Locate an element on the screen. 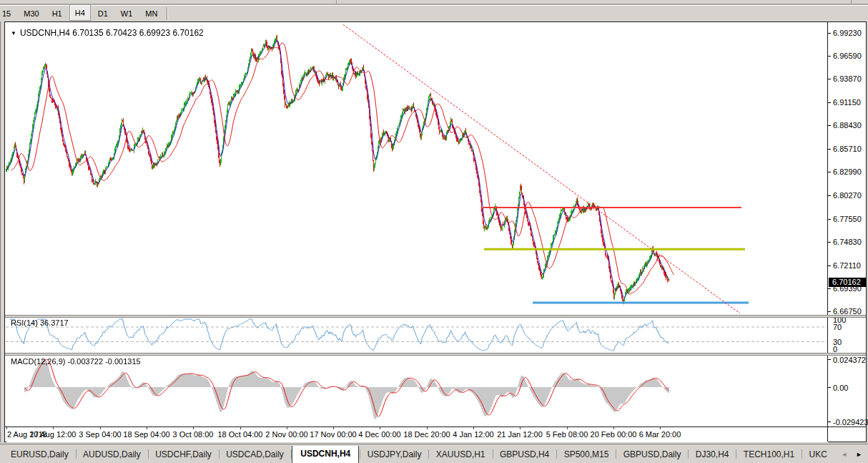 The width and height of the screenshot is (868, 463). tab-scroll-arrows: ◄ ► is located at coordinates (850, 454).